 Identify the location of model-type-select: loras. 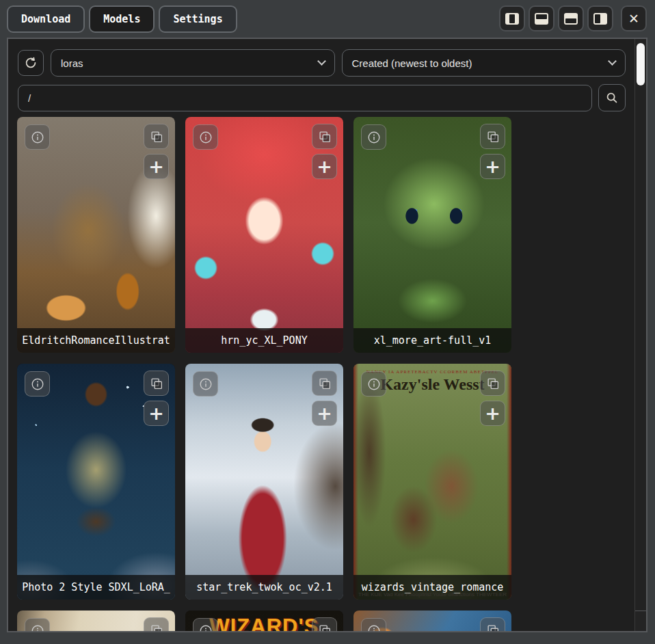
(193, 63).